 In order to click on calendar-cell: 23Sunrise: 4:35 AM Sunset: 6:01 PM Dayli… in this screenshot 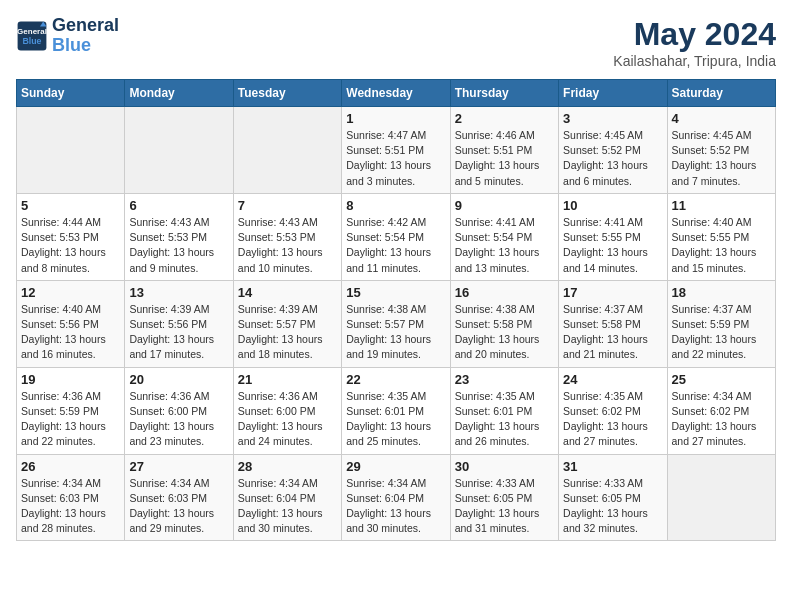, I will do `click(504, 410)`.